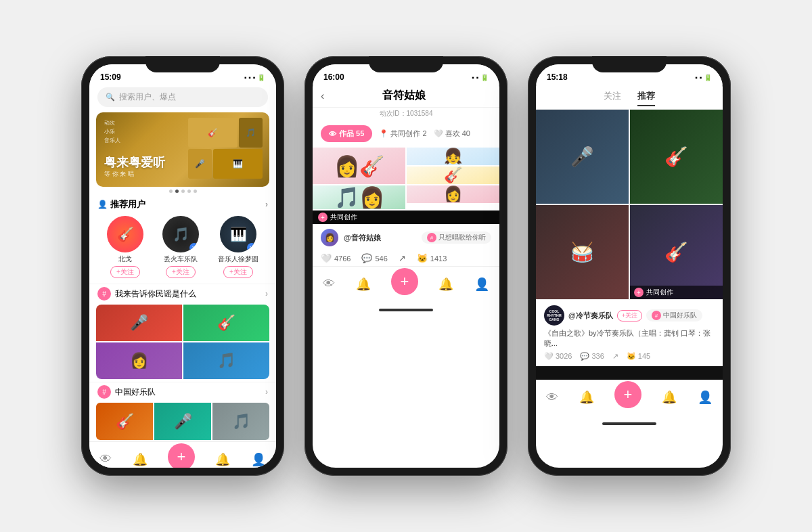 The width and height of the screenshot is (812, 532). What do you see at coordinates (453, 156) in the screenshot?
I see `content-cell-2: 👧` at bounding box center [453, 156].